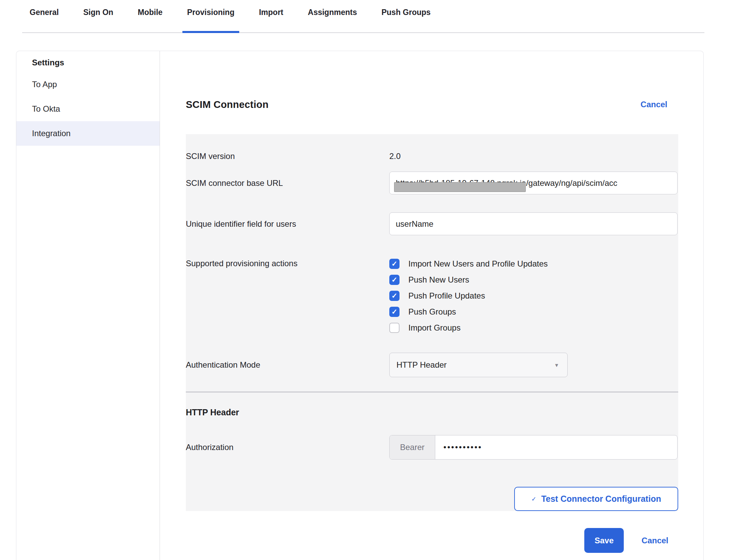  Describe the element at coordinates (88, 62) in the screenshot. I see `sidebar-title: Settings` at that location.